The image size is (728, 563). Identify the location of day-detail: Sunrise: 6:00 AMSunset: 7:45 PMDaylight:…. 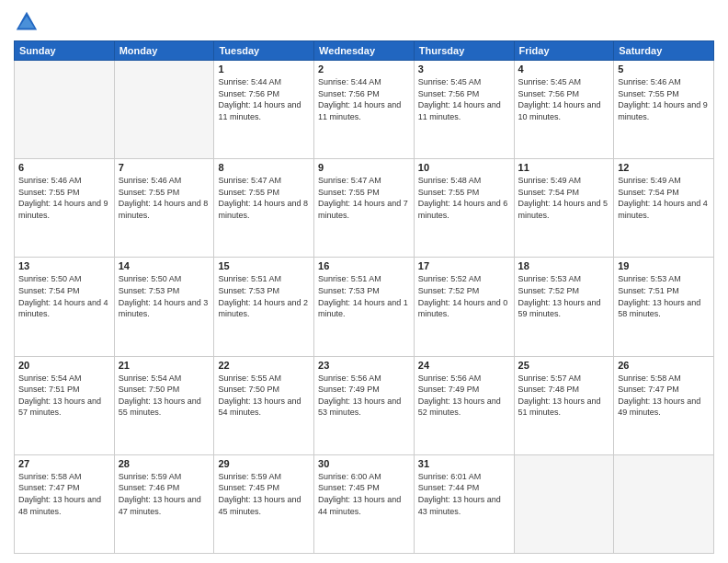
(364, 494).